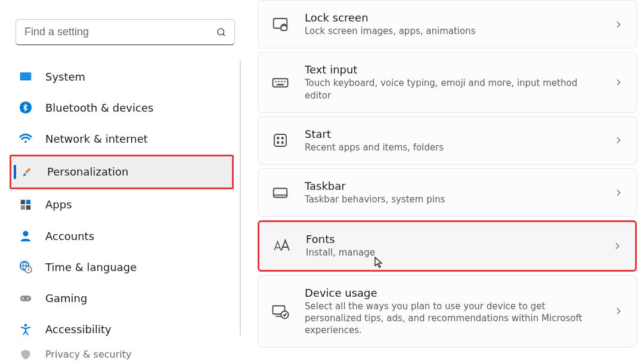 Image resolution: width=644 pixels, height=363 pixels. I want to click on fonts-icon, so click(281, 246).